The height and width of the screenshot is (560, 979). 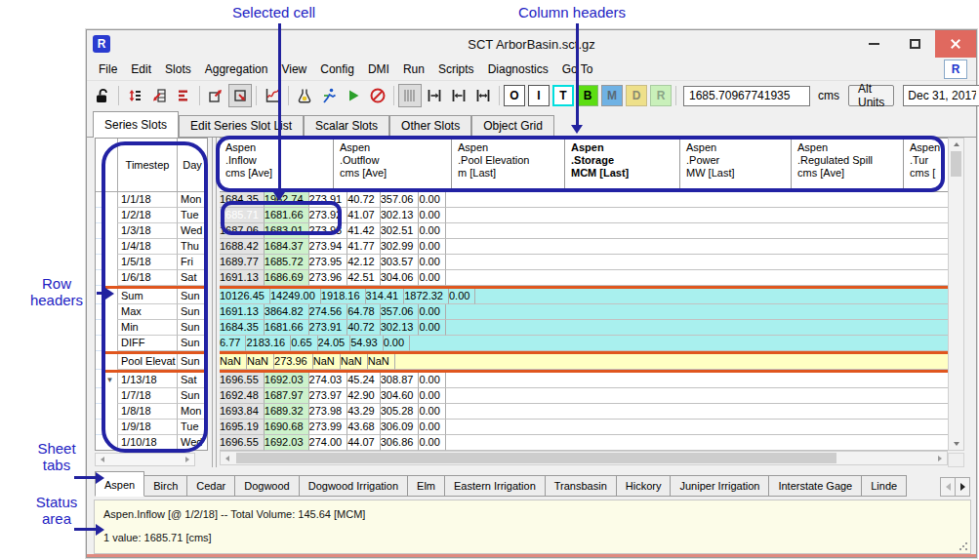 I want to click on row-header: 1/2/18Tue, so click(x=151, y=216).